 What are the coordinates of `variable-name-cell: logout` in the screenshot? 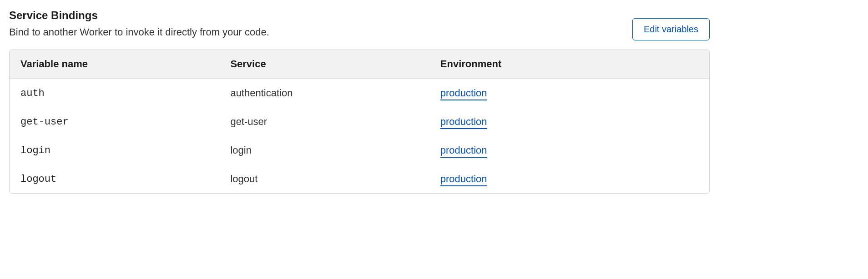 It's located at (115, 179).